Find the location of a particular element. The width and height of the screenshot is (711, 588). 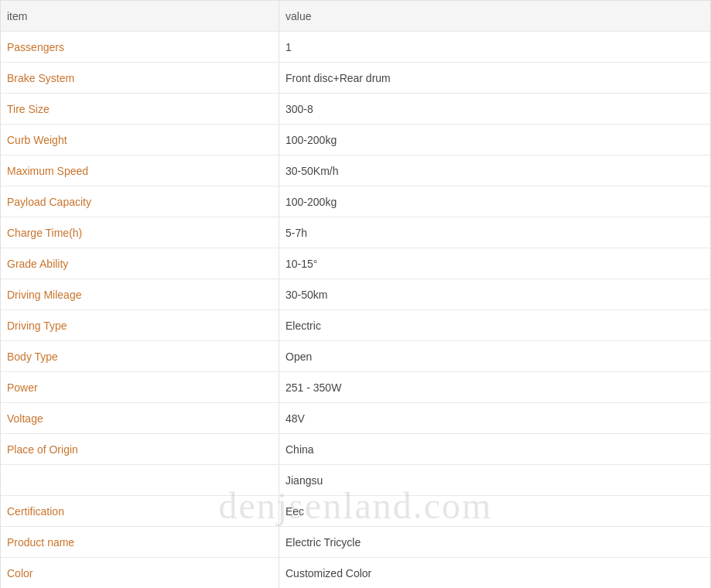

value-cell: Jiangsu is located at coordinates (495, 480).